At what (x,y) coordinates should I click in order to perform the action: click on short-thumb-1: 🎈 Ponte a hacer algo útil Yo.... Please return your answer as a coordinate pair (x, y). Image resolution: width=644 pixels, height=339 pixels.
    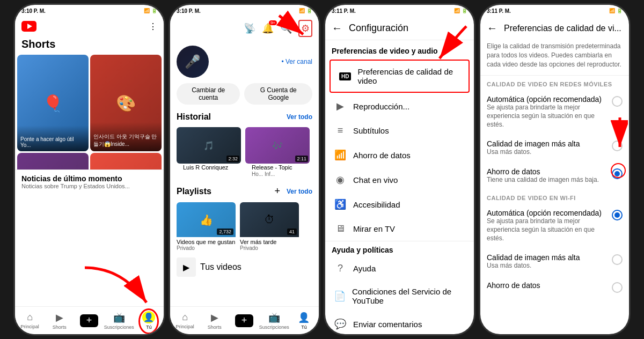
    Looking at the image, I should click on (53, 103).